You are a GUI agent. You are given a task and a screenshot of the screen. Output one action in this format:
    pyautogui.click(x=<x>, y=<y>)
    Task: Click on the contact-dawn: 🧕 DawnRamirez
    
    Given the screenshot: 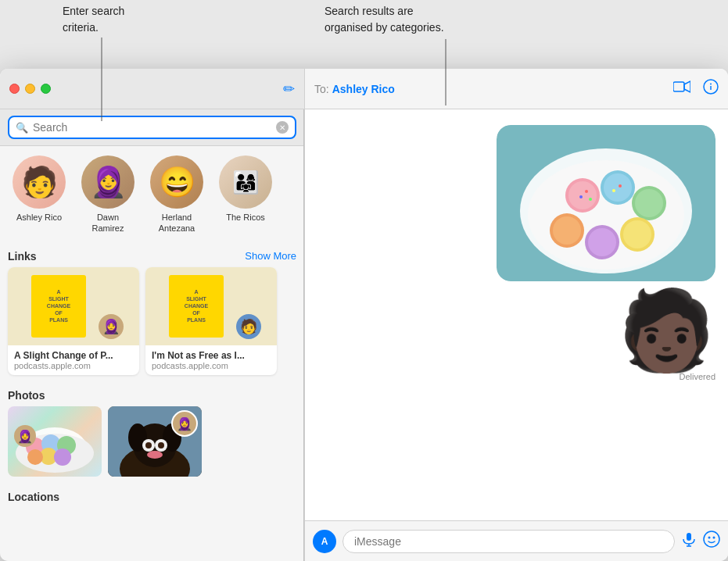 What is the action you would take?
    pyautogui.click(x=108, y=195)
    